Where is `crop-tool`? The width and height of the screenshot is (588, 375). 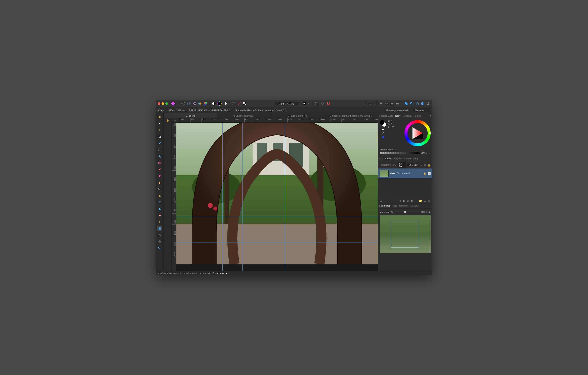
crop-tool is located at coordinates (160, 137).